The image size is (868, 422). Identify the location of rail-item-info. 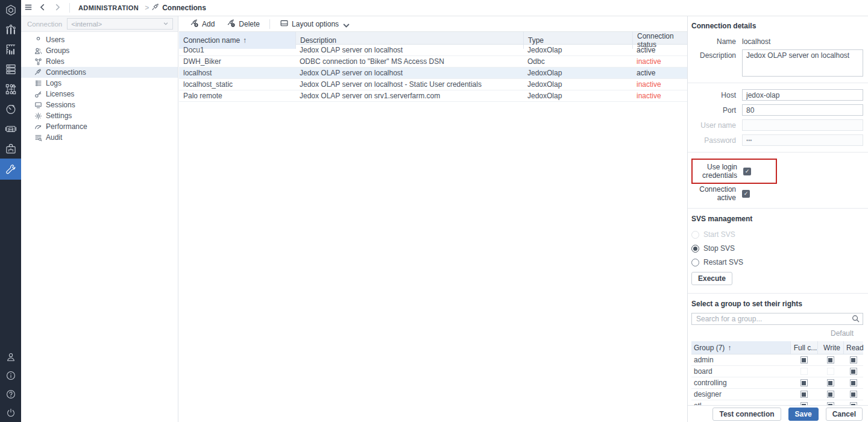
(11, 375).